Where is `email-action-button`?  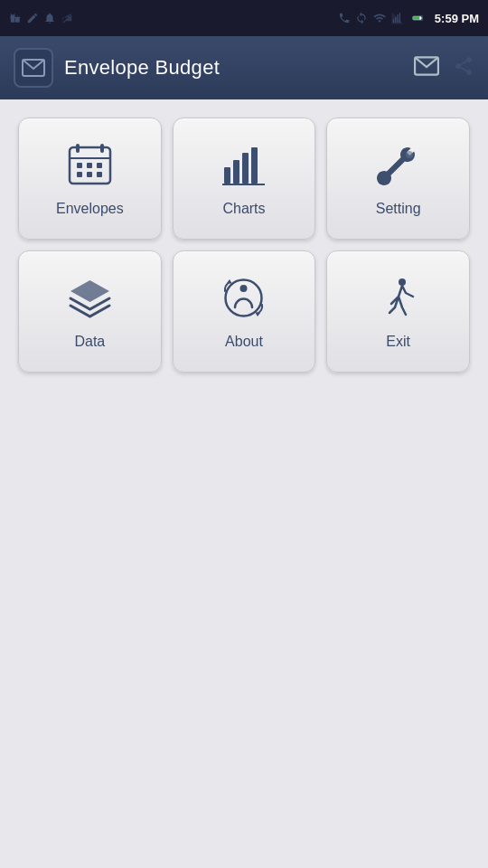 email-action-button is located at coordinates (427, 68).